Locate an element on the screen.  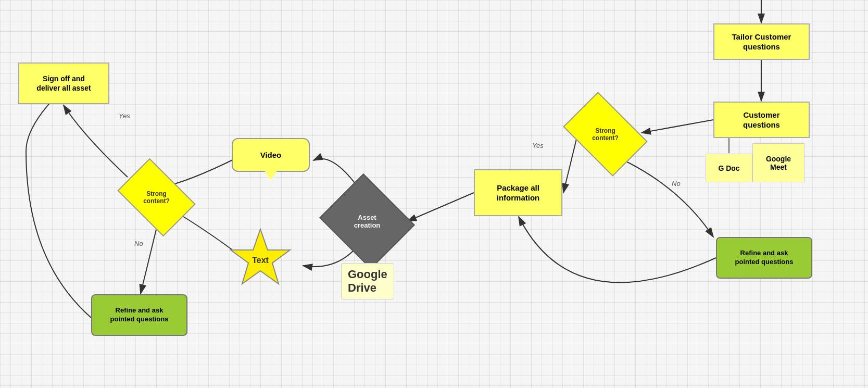
no-right-label: No is located at coordinates (676, 183).